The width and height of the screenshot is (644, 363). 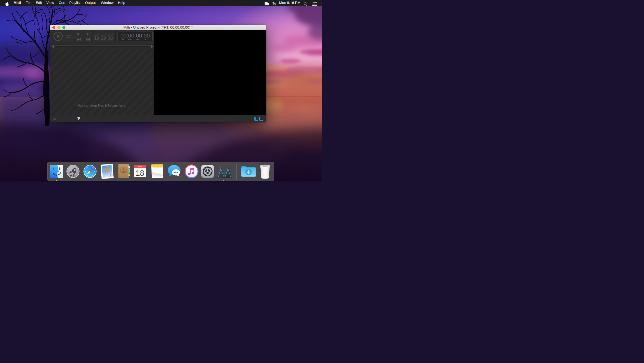 What do you see at coordinates (145, 39) in the screenshot?
I see `svg-text: fr` at bounding box center [145, 39].